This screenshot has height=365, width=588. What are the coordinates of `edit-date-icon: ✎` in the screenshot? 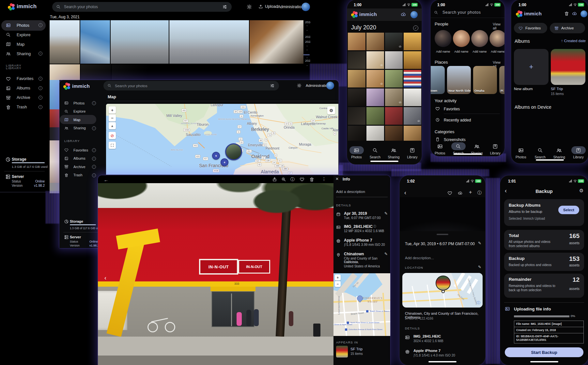 It's located at (386, 214).